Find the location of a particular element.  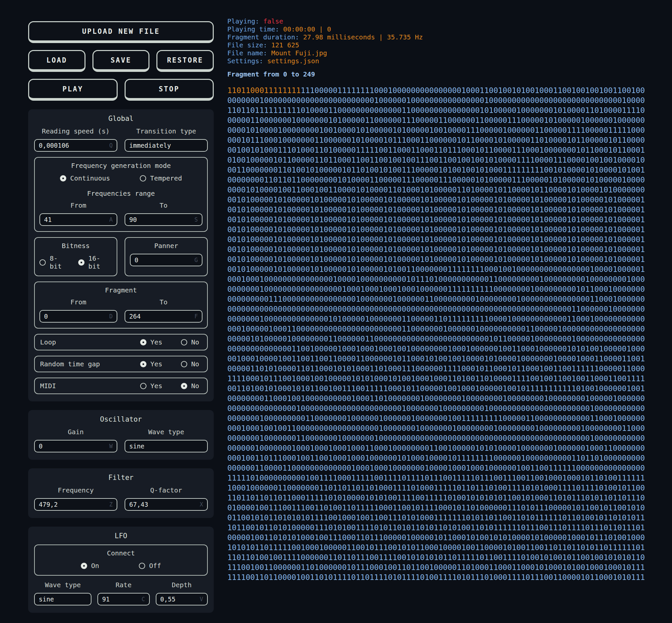

lfo-depth-input: 0,55 V is located at coordinates (182, 599).